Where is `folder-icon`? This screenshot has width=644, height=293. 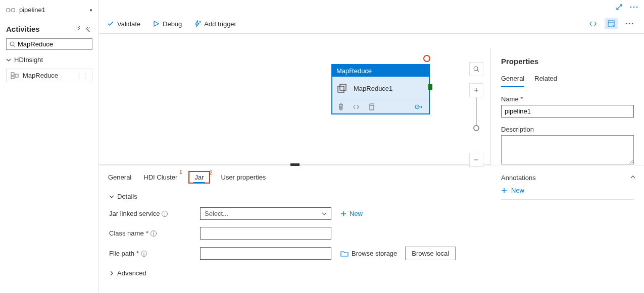
folder-icon is located at coordinates (344, 254).